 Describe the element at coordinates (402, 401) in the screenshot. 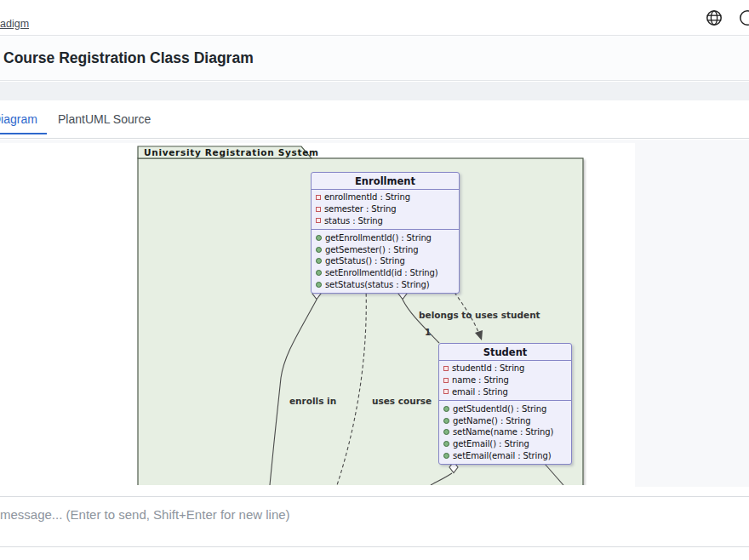

I see `edge-label-uses-course: uses course` at that location.